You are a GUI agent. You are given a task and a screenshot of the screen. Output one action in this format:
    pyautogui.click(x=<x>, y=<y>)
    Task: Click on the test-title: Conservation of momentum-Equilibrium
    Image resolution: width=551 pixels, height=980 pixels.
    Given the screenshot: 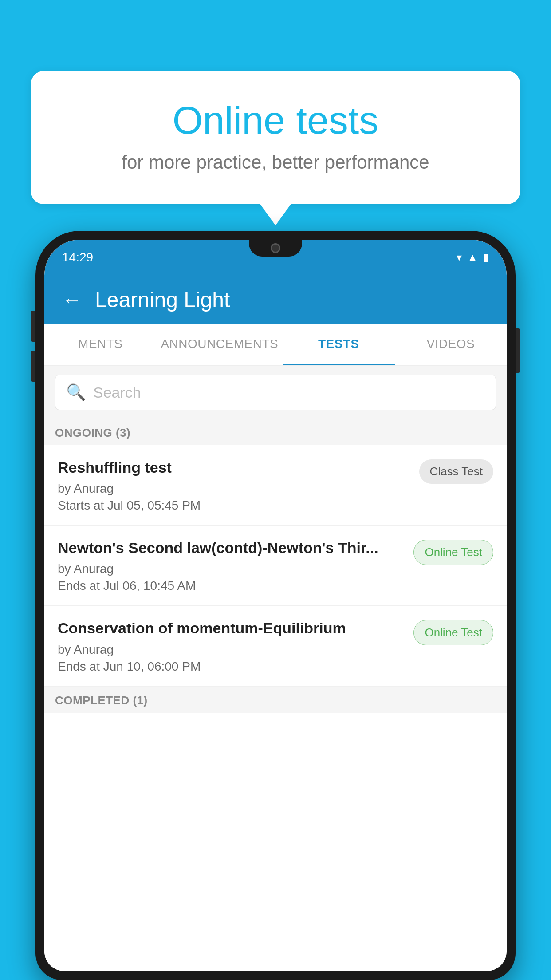 What is the action you would take?
    pyautogui.click(x=231, y=628)
    